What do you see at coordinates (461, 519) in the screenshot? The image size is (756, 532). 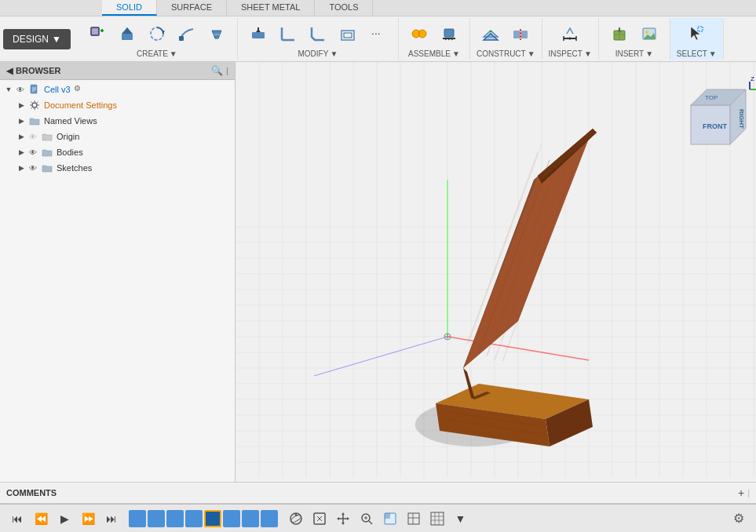 I see `view-options-icon: ▼` at bounding box center [461, 519].